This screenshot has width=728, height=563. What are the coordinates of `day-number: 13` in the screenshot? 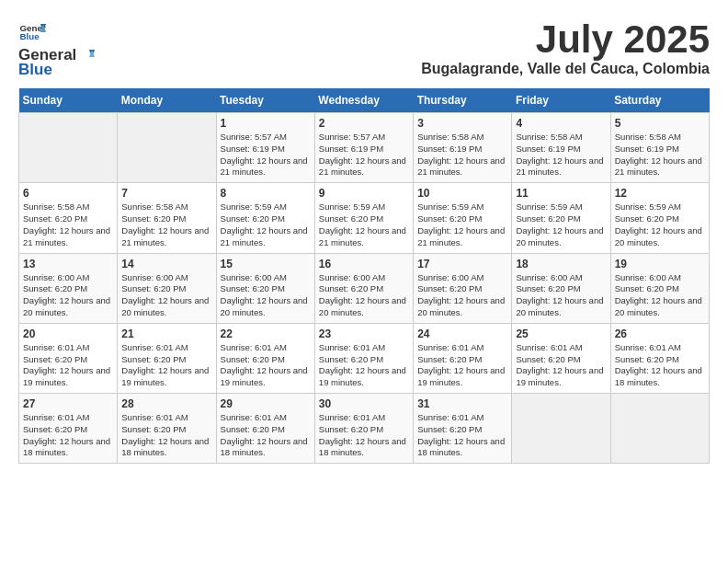 It's located at (68, 264).